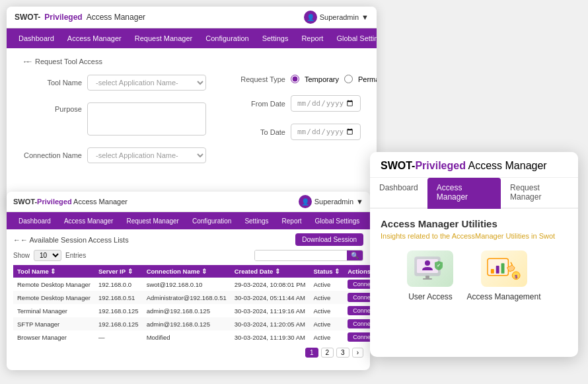 Image resolution: width=588 pixels, height=384 pixels. What do you see at coordinates (119, 324) in the screenshot?
I see `cell-server: 192.168.0.125` at bounding box center [119, 324].